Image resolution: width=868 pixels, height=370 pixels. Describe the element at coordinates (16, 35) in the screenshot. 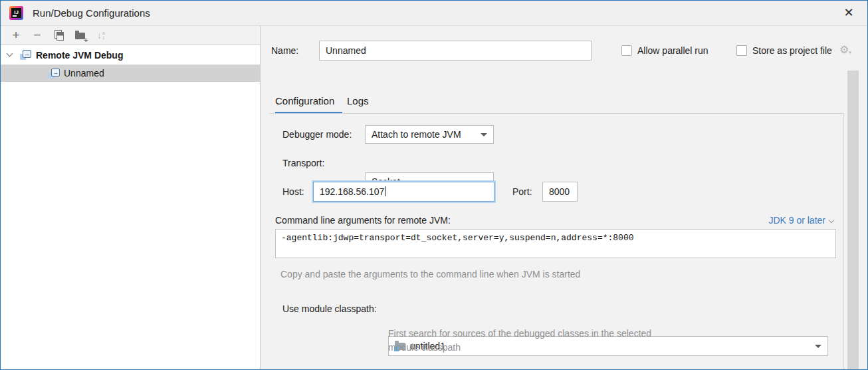

I see `add-icon: +` at that location.